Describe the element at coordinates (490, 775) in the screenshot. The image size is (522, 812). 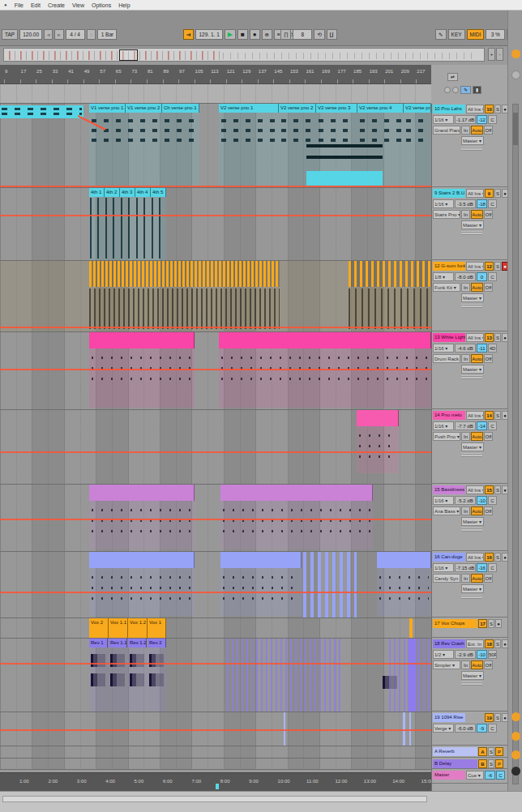
I see `master-volume: -6` at that location.